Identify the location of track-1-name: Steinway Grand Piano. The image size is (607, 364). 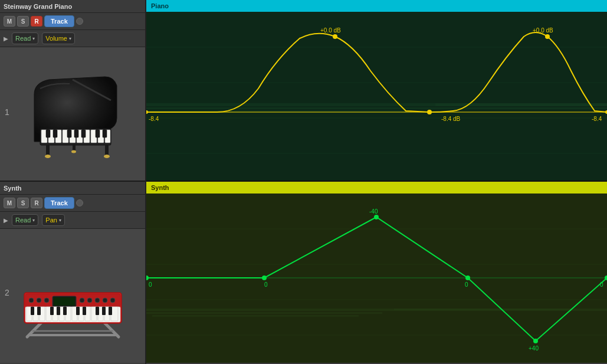
(73, 6).